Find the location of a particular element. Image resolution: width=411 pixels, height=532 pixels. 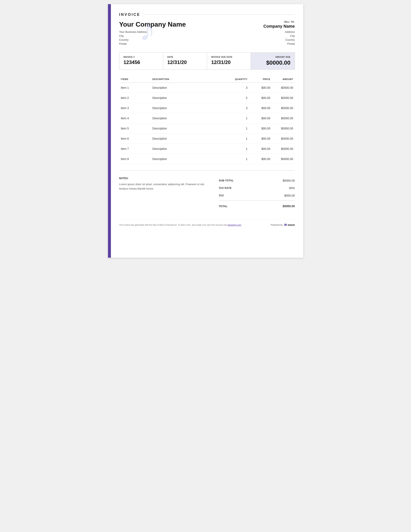

item-name: Item 5 is located at coordinates (135, 129).